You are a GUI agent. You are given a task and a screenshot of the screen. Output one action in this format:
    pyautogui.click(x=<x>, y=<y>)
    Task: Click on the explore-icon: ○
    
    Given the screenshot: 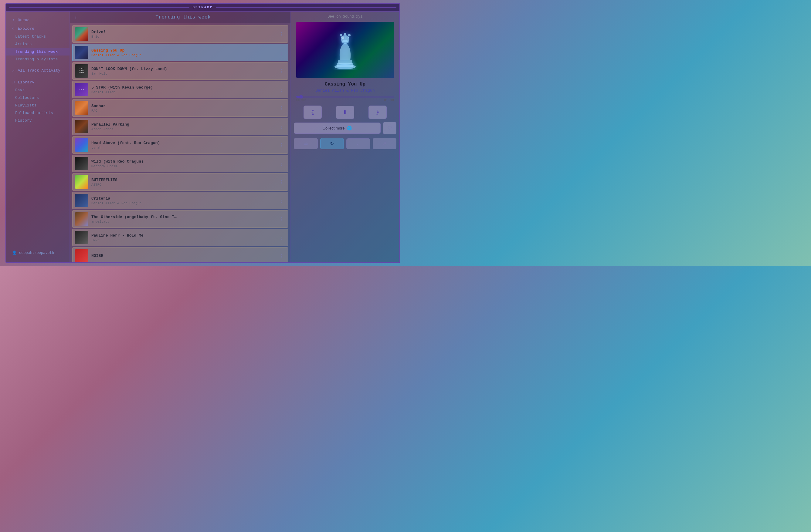 What is the action you would take?
    pyautogui.click(x=14, y=29)
    